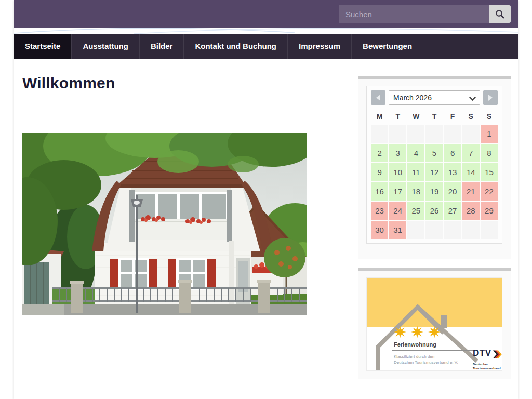 This screenshot has width=532, height=399. What do you see at coordinates (43, 46) in the screenshot?
I see `nav-item-startseite: Startseite` at bounding box center [43, 46].